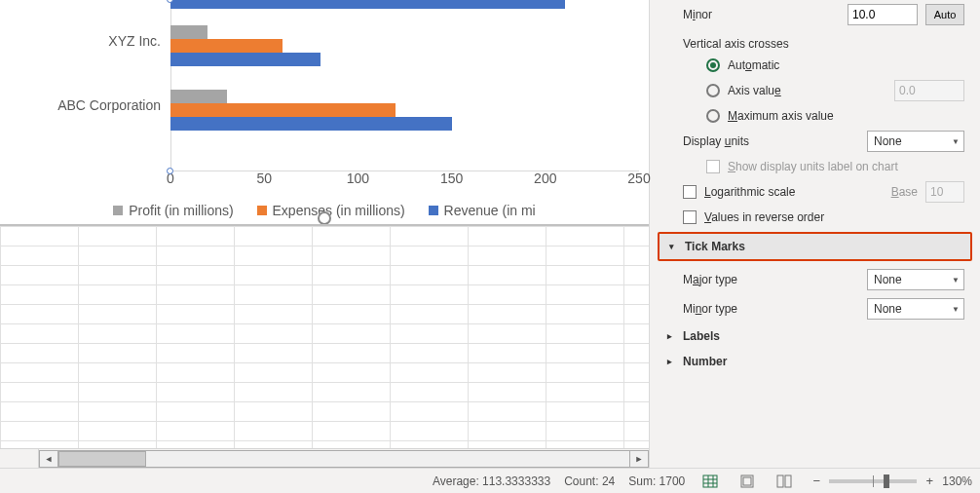  Describe the element at coordinates (916, 280) in the screenshot. I see `major-type-combo: None` at that location.